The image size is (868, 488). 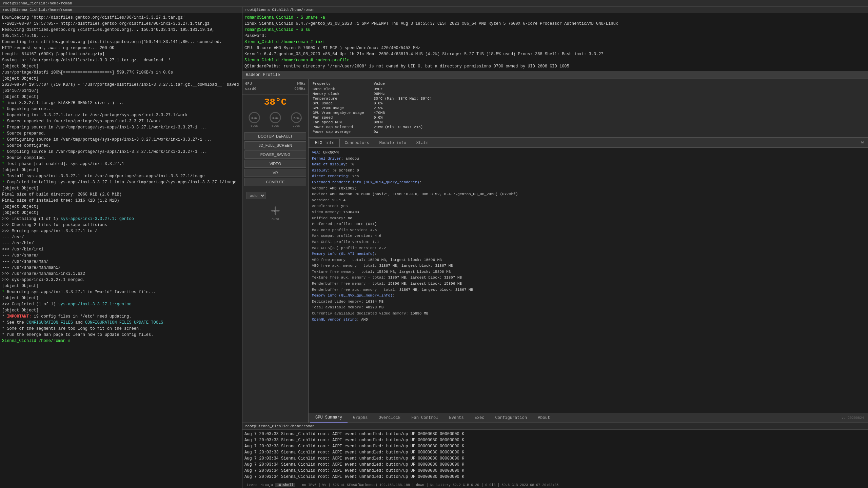 What do you see at coordinates (588, 224) in the screenshot?
I see `glx-line: Preferred profile: core (0x1)` at bounding box center [588, 224].